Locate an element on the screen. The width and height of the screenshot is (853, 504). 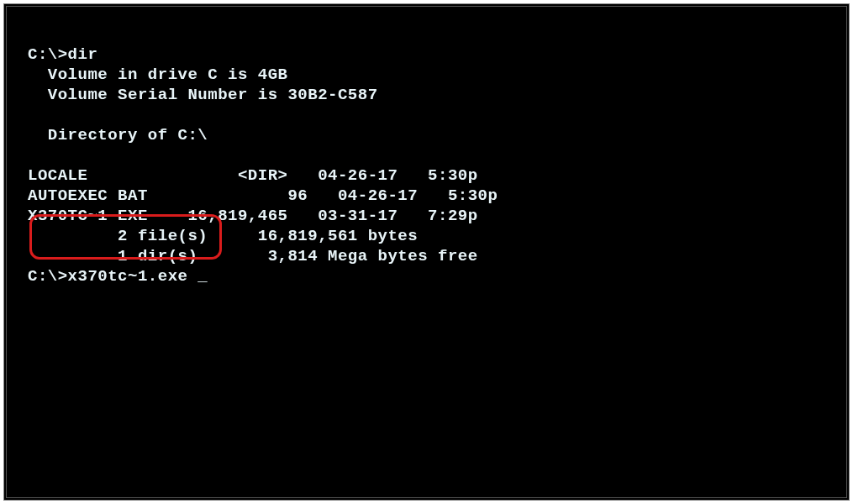
prompt-line-2: C:\>x370tc~1.exe _ is located at coordinates (118, 276).